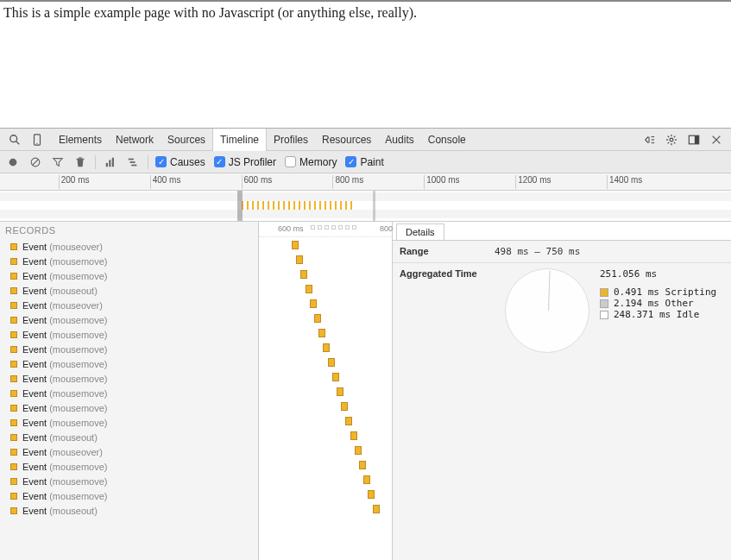  Describe the element at coordinates (375, 205) in the screenshot. I see `overview-selection-handle-split` at that location.